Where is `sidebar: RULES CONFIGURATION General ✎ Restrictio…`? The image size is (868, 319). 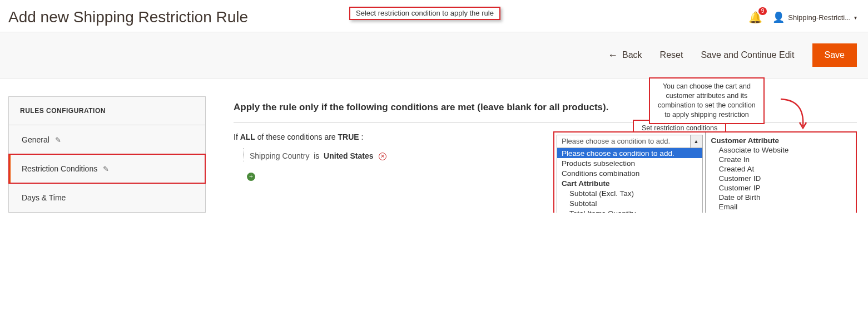
sidebar: RULES CONFIGURATION General ✎ Restrictio… is located at coordinates (103, 149).